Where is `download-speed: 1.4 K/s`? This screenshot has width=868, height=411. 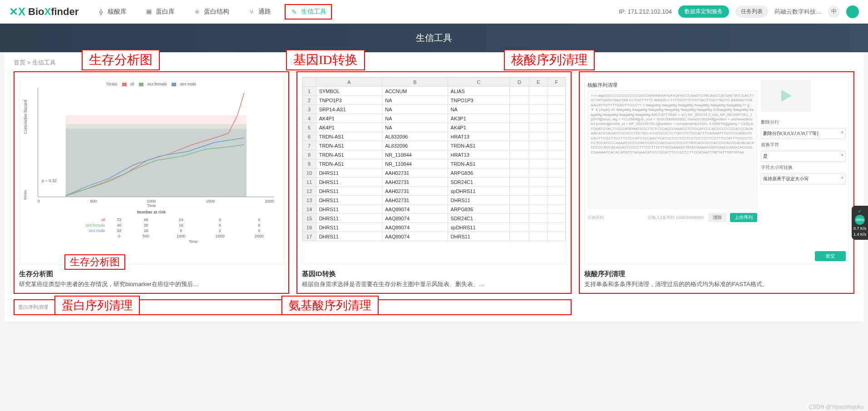
download-speed: 1.4 K/s is located at coordinates (860, 234).